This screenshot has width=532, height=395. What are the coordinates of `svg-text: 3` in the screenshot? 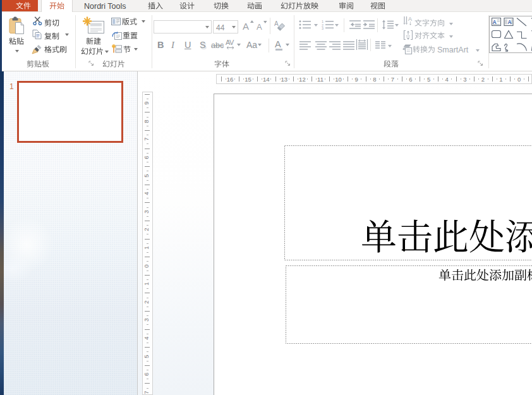 It's located at (322, 28).